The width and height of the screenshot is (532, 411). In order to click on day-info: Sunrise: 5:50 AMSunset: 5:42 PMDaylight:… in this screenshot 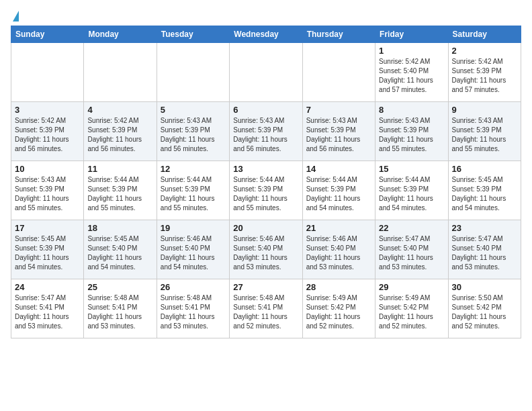, I will do `click(485, 312)`.